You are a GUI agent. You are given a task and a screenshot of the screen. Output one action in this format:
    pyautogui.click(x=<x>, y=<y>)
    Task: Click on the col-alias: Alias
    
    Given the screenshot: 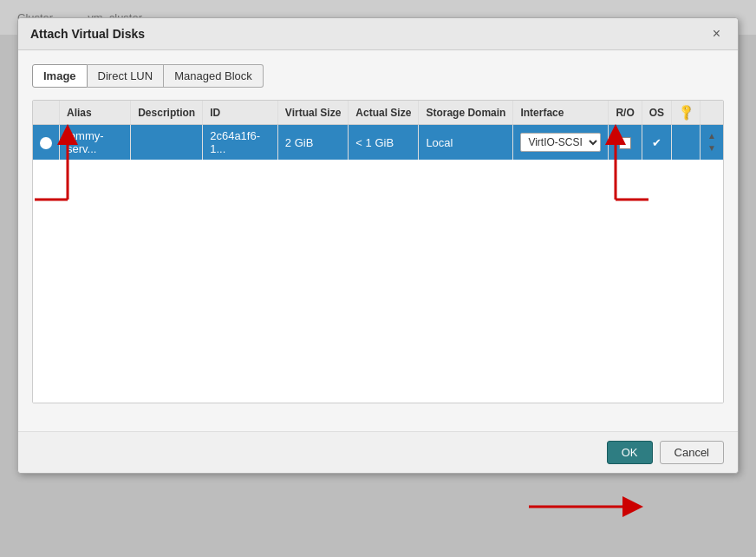 What is the action you would take?
    pyautogui.click(x=95, y=113)
    